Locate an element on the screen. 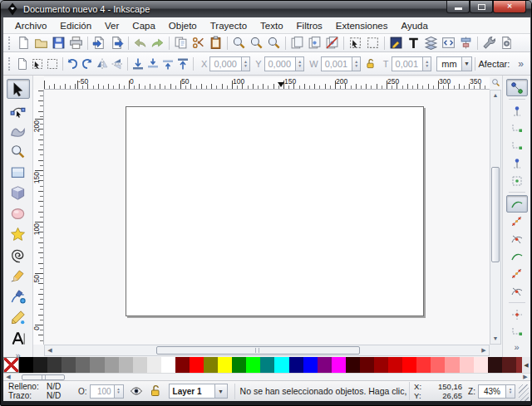  scroll-down-icon: ▼ is located at coordinates (495, 339).